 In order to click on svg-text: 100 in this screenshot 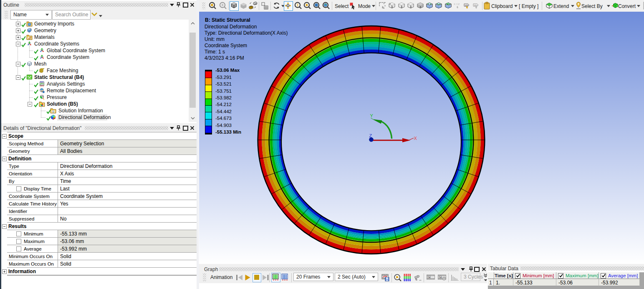, I will do `click(467, 5)`.